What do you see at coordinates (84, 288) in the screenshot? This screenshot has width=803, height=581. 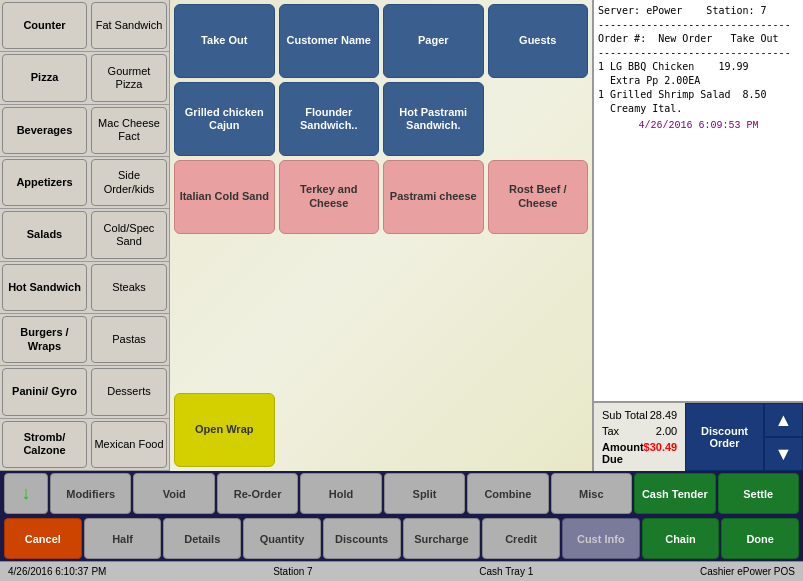 I see `menu-row-hot-sandwich: Hot Sandwich Steaks` at bounding box center [84, 288].